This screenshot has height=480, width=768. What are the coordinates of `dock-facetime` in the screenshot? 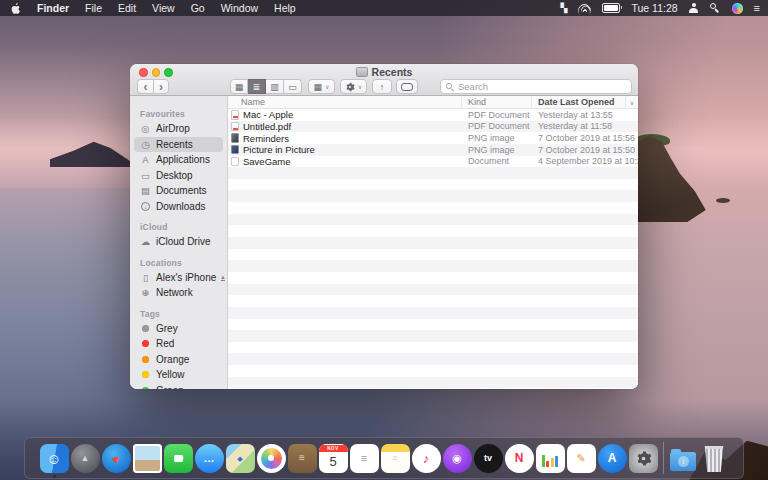 It's located at (178, 458).